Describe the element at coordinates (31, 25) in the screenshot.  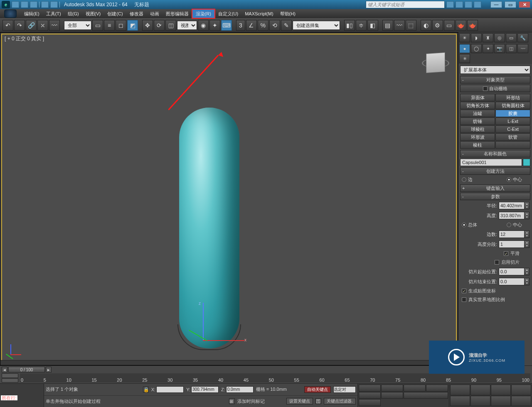
I see `link-icon: 🔗` at that location.